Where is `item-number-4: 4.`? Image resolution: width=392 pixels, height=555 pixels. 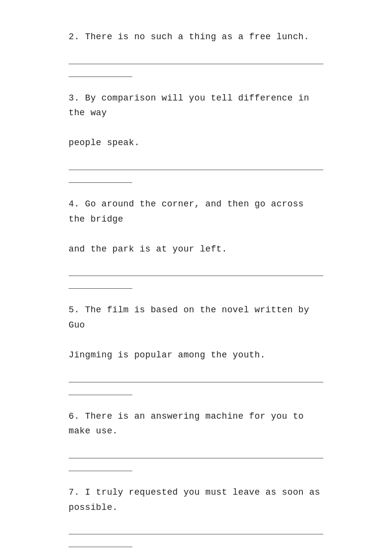
item-number-4: 4. is located at coordinates (74, 204).